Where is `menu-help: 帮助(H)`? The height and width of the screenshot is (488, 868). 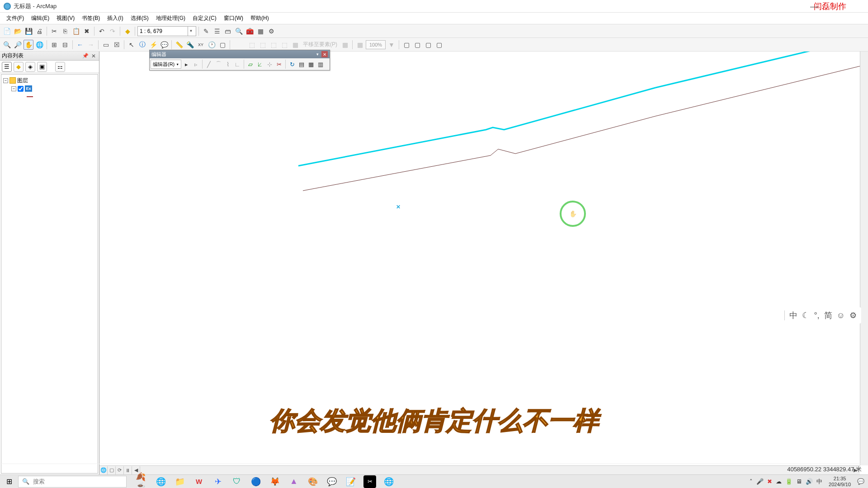 menu-help: 帮助(H) is located at coordinates (259, 18).